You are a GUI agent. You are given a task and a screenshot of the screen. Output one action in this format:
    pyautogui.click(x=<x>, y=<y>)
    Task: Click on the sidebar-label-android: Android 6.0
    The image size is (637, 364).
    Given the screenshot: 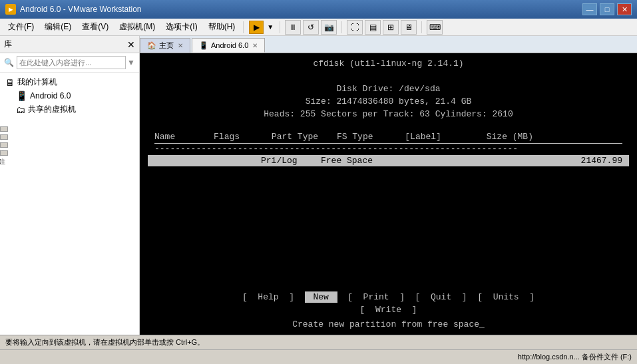 What is the action you would take?
    pyautogui.click(x=51, y=96)
    